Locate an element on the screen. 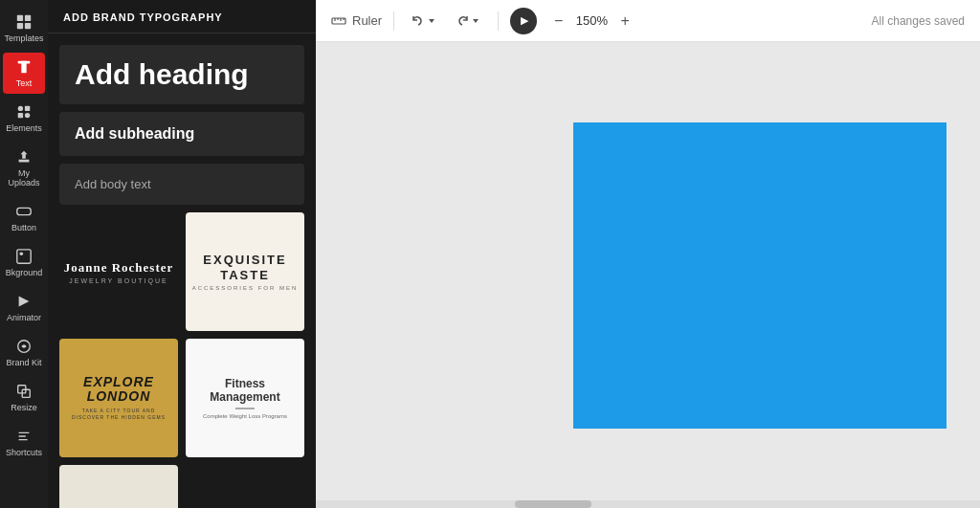 This screenshot has height=508, width=980. explore-title: EXPLORE LONDON is located at coordinates (119, 390).